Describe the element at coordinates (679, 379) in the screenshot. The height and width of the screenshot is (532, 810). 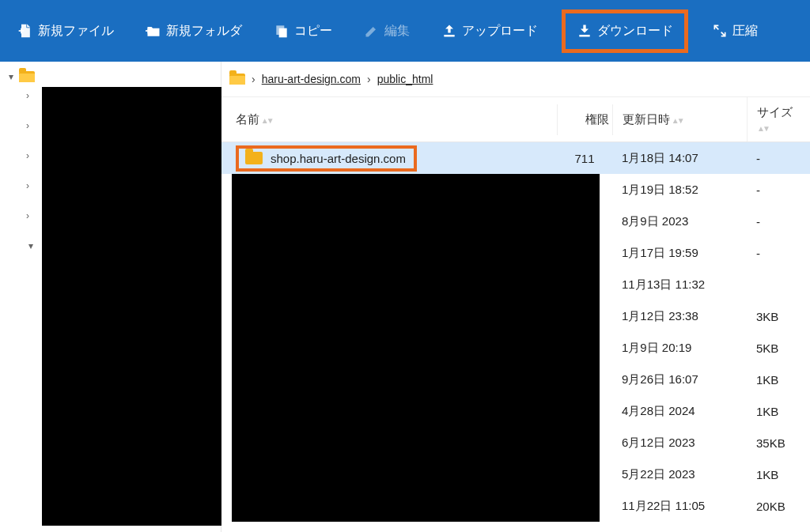
I see `file-date: 9月26日 16:07` at that location.